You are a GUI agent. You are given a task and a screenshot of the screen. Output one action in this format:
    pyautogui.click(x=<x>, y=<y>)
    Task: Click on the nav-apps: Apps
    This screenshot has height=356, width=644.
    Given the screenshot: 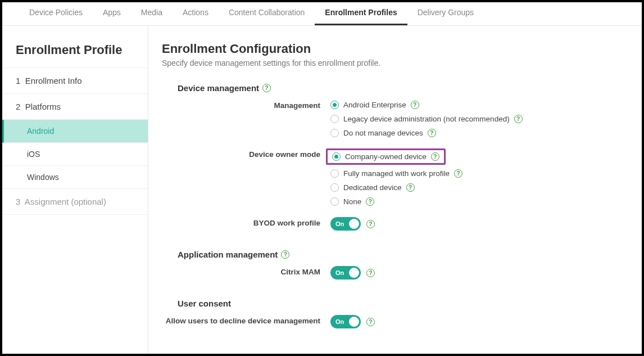 What is the action you would take?
    pyautogui.click(x=112, y=13)
    